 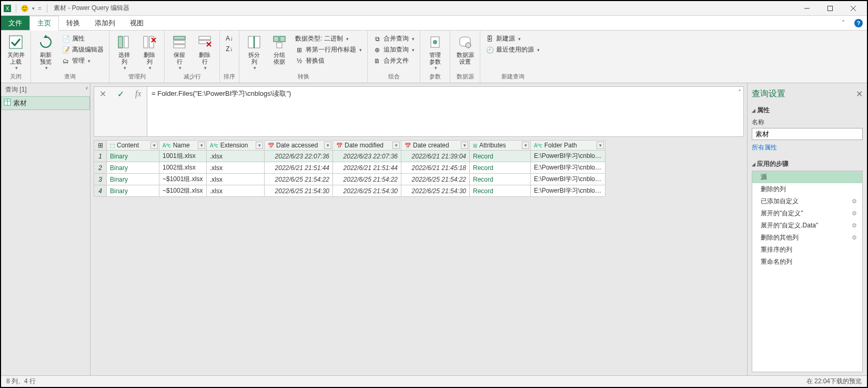 I want to click on data-source-settings-button: 数据源 设置, so click(x=465, y=48).